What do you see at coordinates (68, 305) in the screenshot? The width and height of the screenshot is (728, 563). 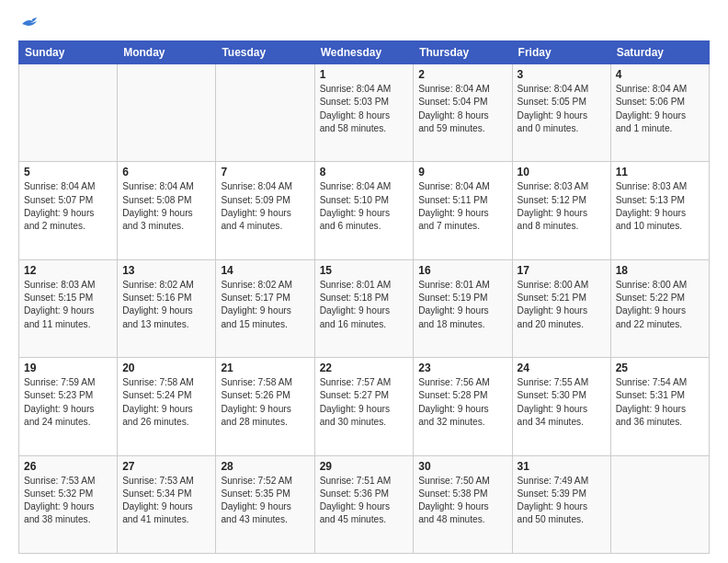 I see `day-info: Sunrise: 8:03 AMSunset: 5:15 PMDaylight:…` at bounding box center [68, 305].